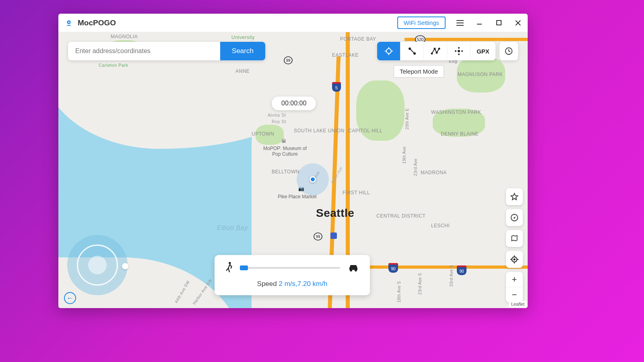 Image resolution: width=644 pixels, height=362 pixels. What do you see at coordinates (514, 218) in the screenshot?
I see `compass-button` at bounding box center [514, 218].